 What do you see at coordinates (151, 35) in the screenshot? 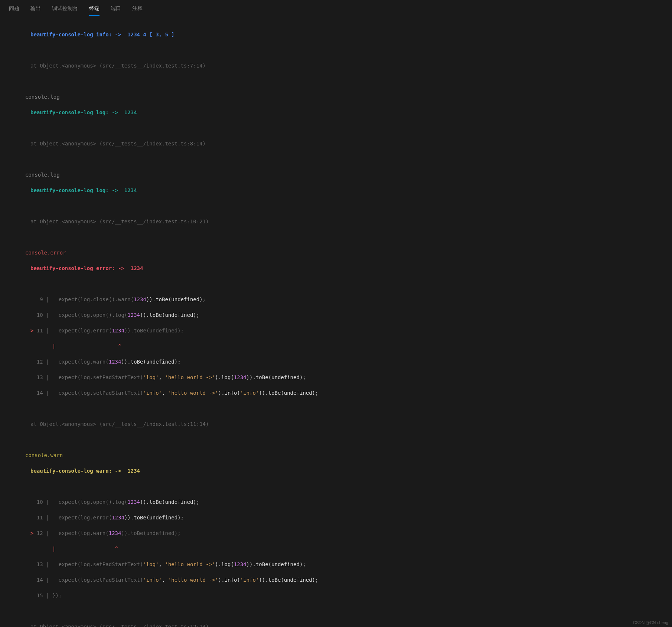
I see `info-values: 1234 4 [ 3, 5 ]` at bounding box center [151, 35].